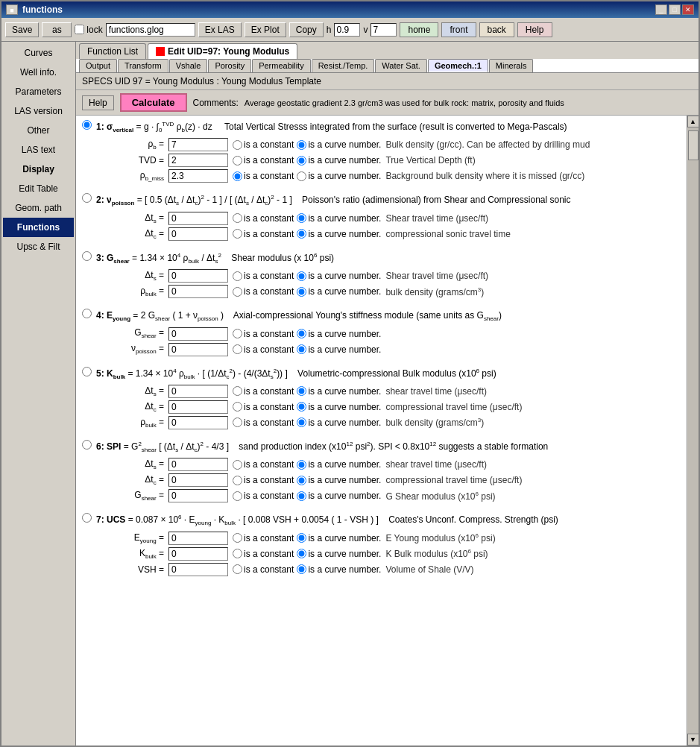  I want to click on subtab-porosity: Porosity, so click(230, 66).